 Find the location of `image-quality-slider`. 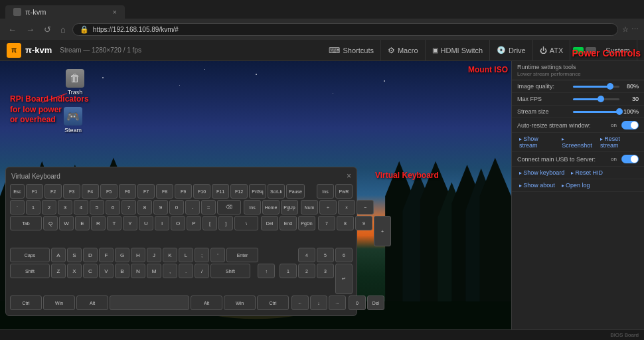

image-quality-slider is located at coordinates (596, 86).